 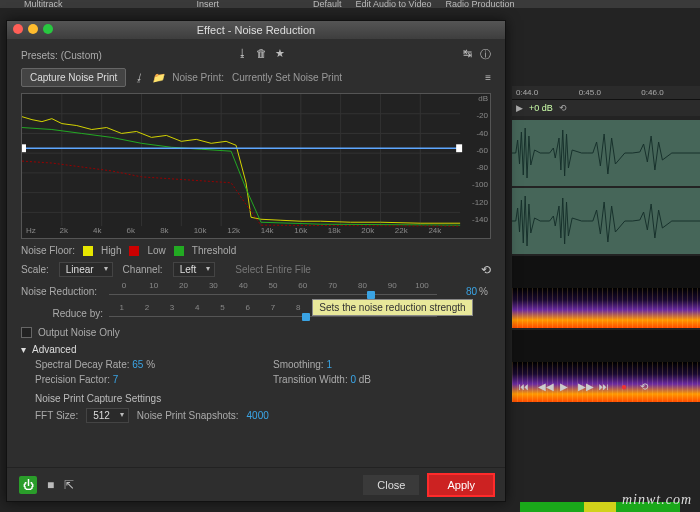 What do you see at coordinates (563, 108) in the screenshot?
I see `pan-icon: ⟲` at bounding box center [563, 108].